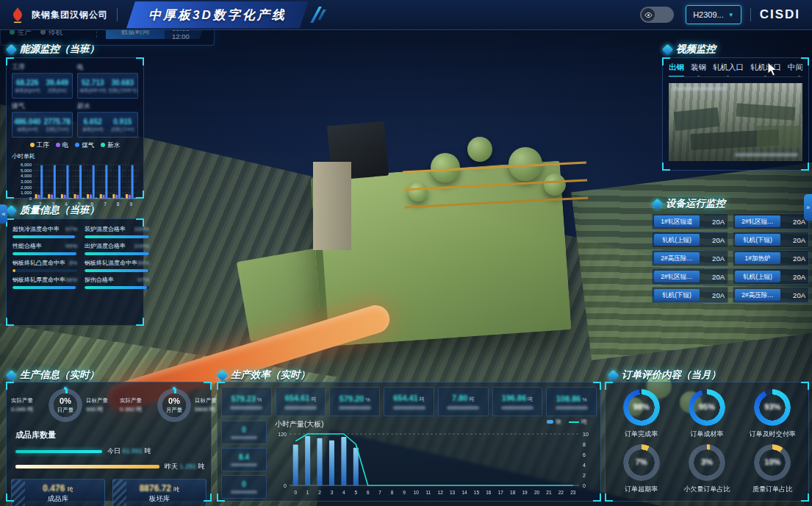 The image size is (812, 506). I want to click on svg-text: 3,000, so click(26, 182).